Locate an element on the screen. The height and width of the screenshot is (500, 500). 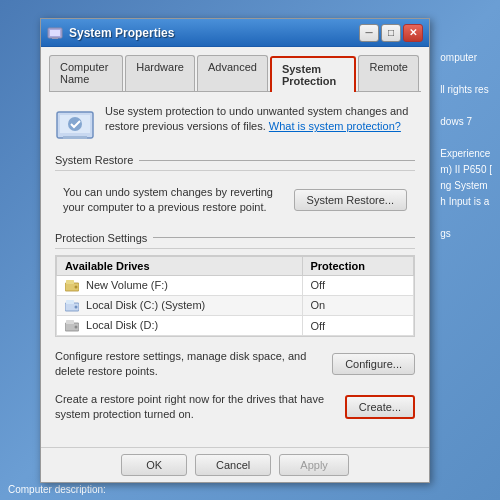
drives-table-container: Available Drives Protection is located at coordinates (235, 296).